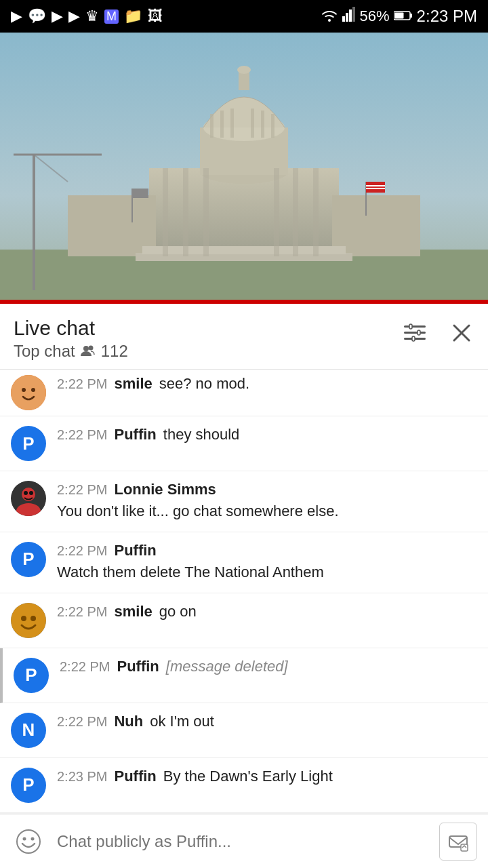  What do you see at coordinates (267, 490) in the screenshot?
I see `message-meta: 2:22 PM Lonnie Simms` at bounding box center [267, 490].